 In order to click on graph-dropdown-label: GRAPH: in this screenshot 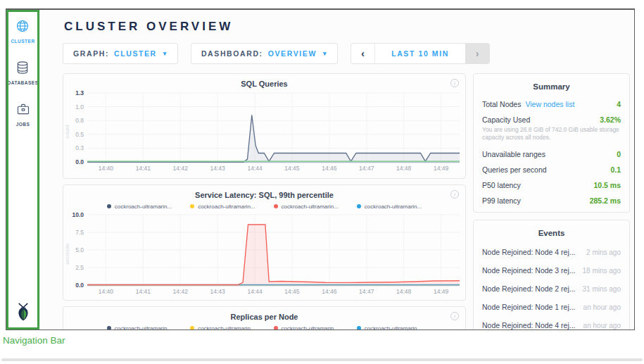, I will do `click(91, 54)`.